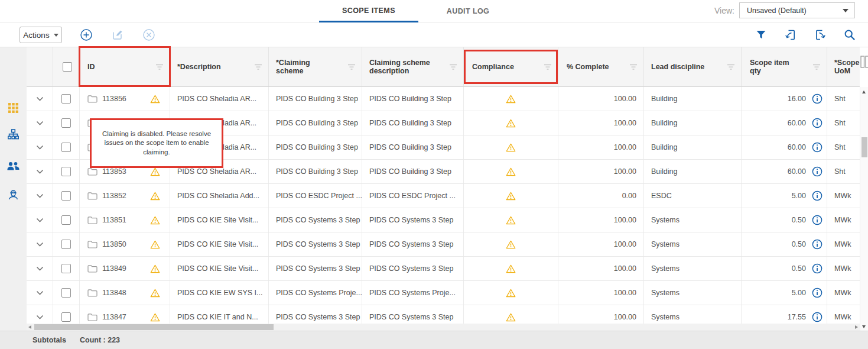 This screenshot has width=868, height=349. I want to click on header-percent-complete: % Complete, so click(602, 67).